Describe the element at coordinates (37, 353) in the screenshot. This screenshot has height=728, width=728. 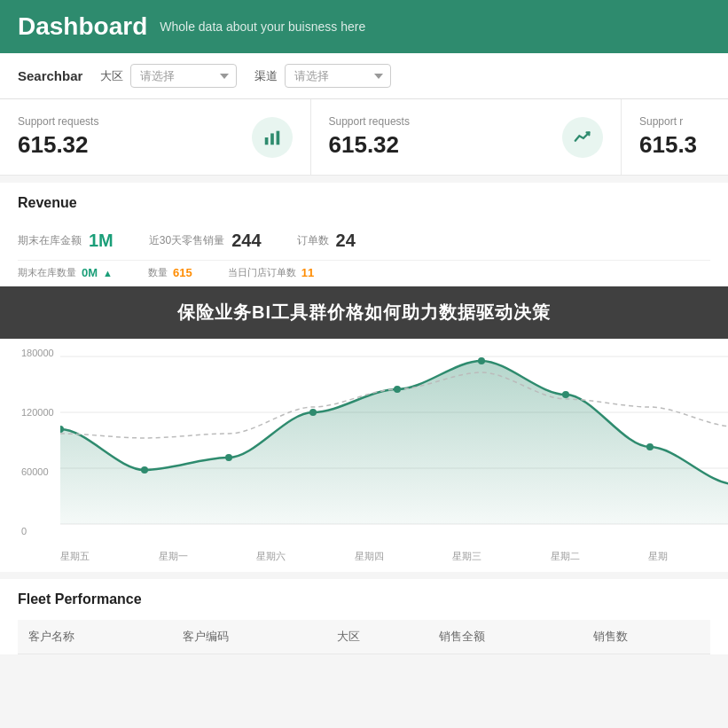
I see `chart-y-label-180k: 180000` at that location.